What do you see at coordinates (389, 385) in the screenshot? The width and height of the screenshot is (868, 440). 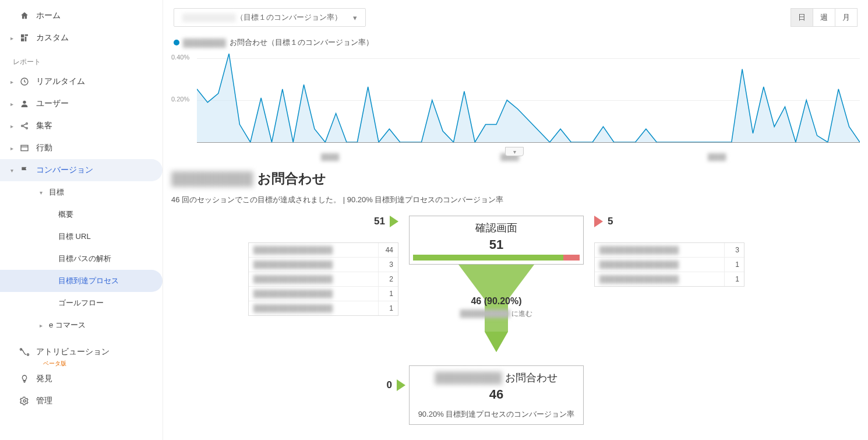 I see `step2-in-value: 0` at bounding box center [389, 385].